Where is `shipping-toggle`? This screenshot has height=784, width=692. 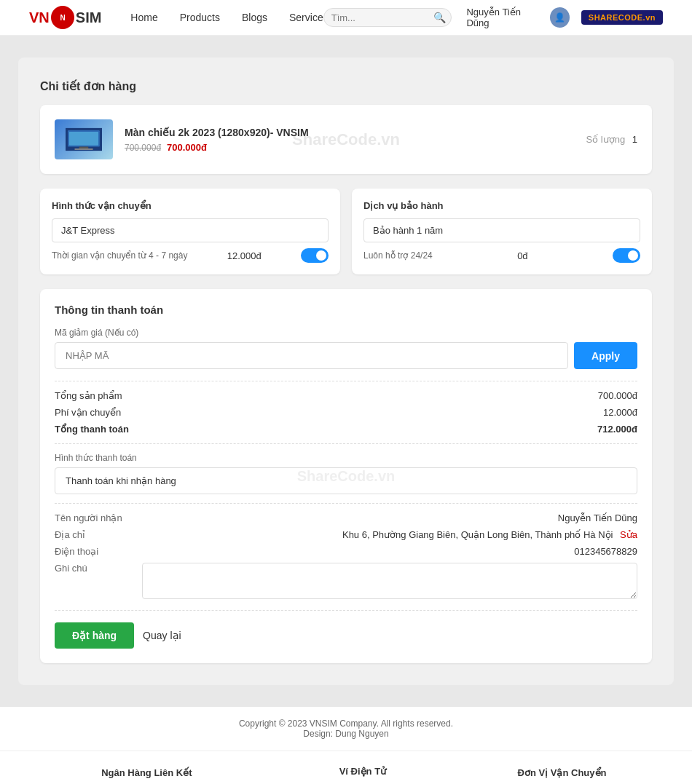
shipping-toggle is located at coordinates (315, 256).